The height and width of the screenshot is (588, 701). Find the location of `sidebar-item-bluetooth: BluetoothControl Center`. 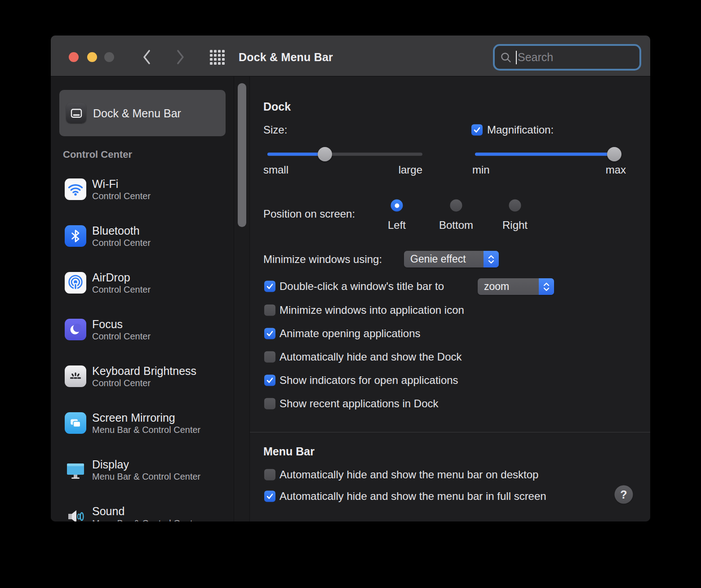

sidebar-item-bluetooth: BluetoothControl Center is located at coordinates (142, 236).